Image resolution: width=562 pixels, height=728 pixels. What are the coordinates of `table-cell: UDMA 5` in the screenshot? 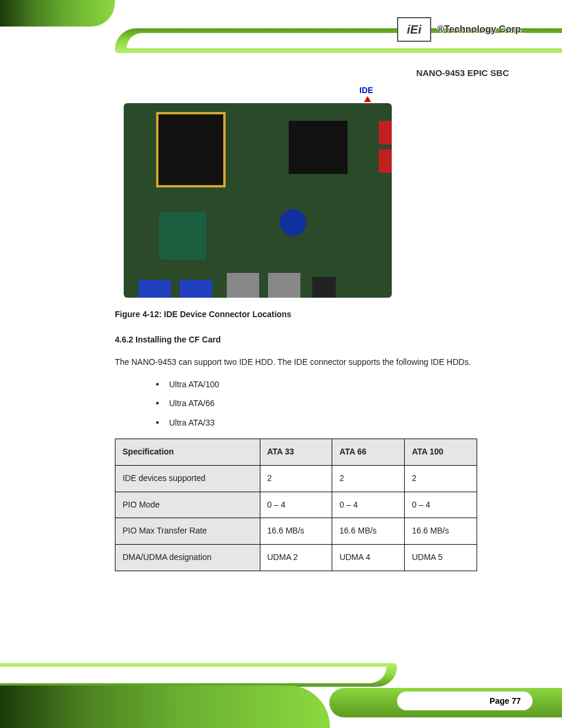 It's located at (441, 558).